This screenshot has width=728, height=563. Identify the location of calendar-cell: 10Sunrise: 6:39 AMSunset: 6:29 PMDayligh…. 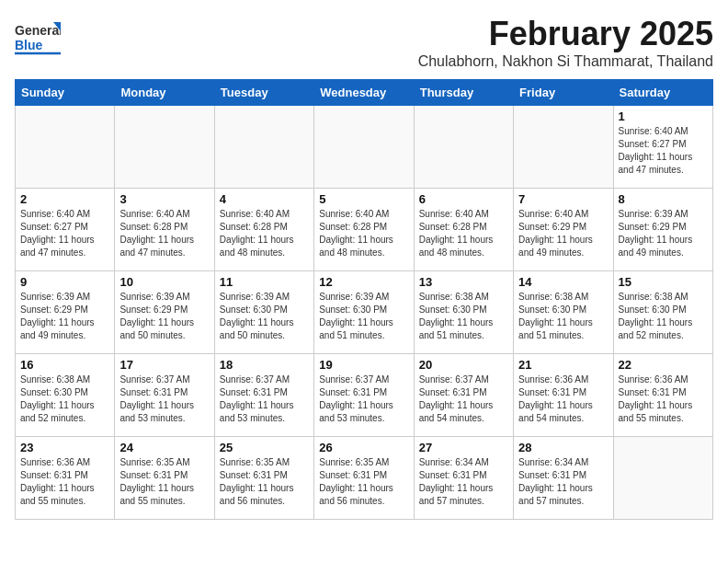
(165, 313).